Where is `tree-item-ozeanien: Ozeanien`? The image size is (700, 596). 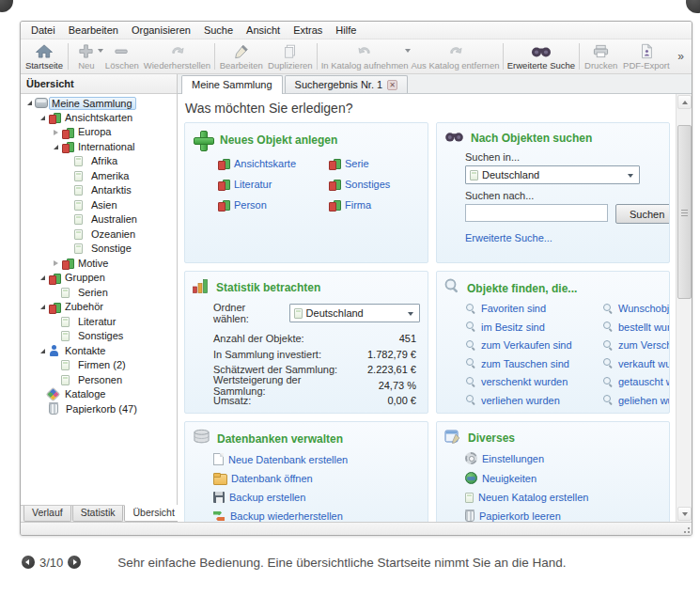
tree-item-ozeanien: Ozeanien is located at coordinates (99, 235).